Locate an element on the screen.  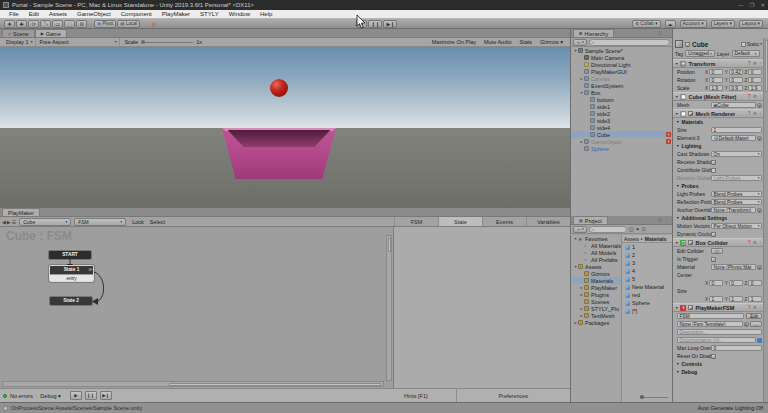
edit-collider-button: ⬠ is located at coordinates (717, 251).